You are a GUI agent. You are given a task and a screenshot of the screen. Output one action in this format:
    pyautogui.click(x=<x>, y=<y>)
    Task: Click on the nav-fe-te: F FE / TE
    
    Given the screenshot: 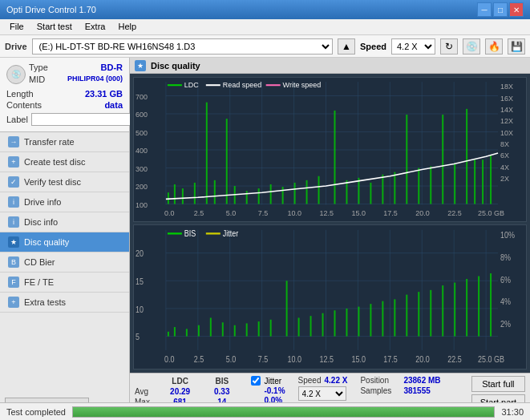 What is the action you would take?
    pyautogui.click(x=64, y=282)
    